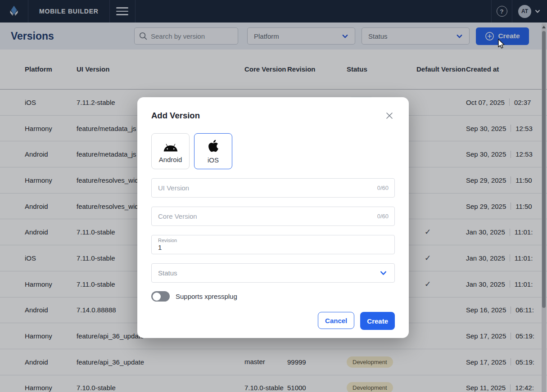 The width and height of the screenshot is (547, 392). I want to click on toggle-label: Supports xpressplug, so click(206, 296).